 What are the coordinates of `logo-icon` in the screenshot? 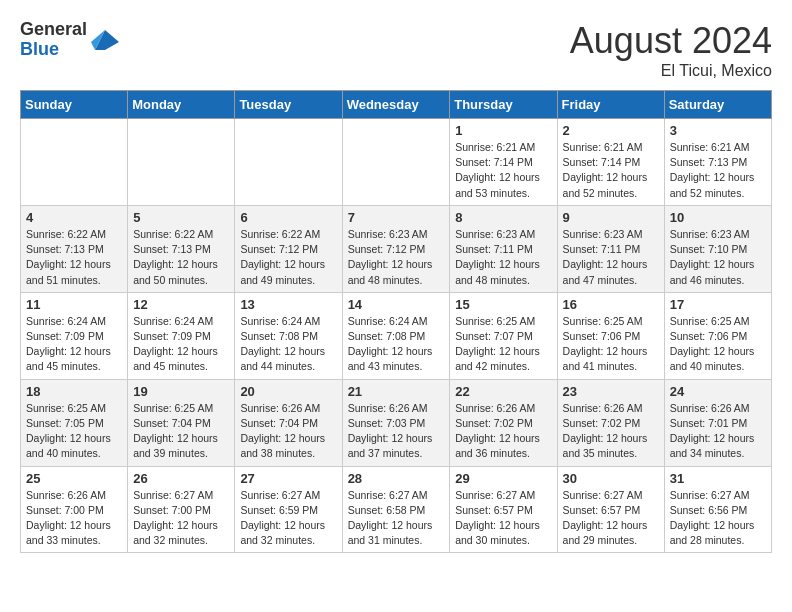 It's located at (105, 40).